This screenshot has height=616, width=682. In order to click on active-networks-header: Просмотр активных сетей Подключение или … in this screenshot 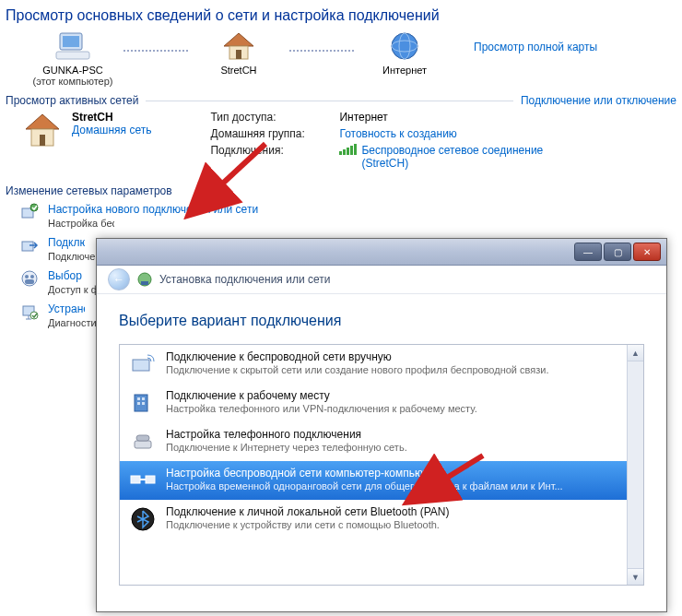, I will do `click(341, 101)`.